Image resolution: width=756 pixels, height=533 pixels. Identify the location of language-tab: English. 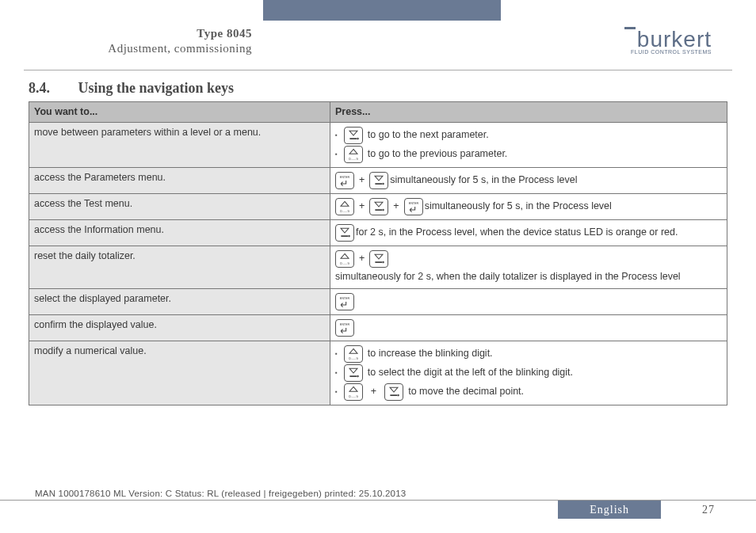
(609, 510).